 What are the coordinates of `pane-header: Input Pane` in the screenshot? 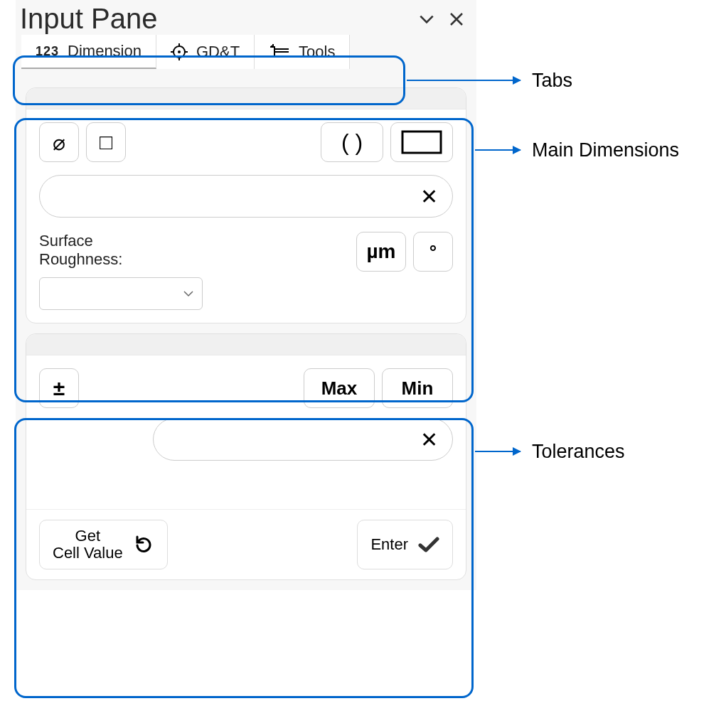 It's located at (246, 17).